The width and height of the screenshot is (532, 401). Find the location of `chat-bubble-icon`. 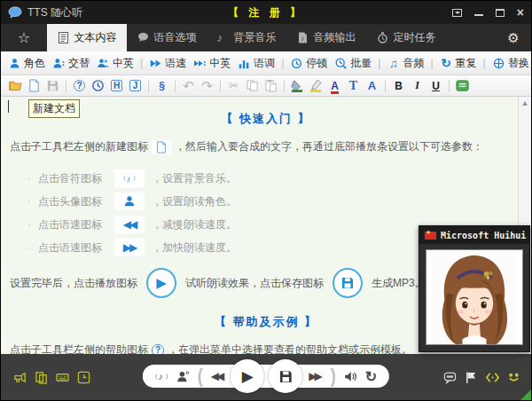

chat-bubble-icon is located at coordinates (450, 378).